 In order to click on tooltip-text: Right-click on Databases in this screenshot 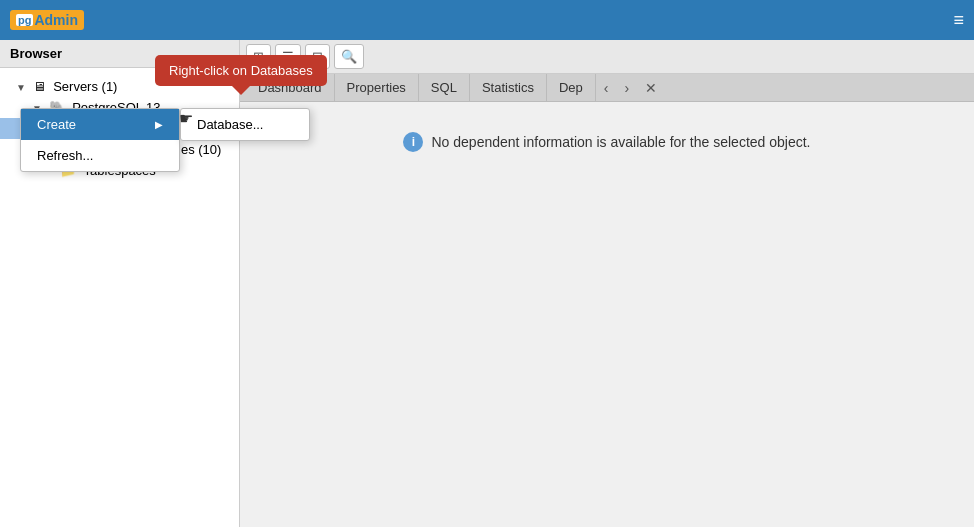, I will do `click(241, 70)`.